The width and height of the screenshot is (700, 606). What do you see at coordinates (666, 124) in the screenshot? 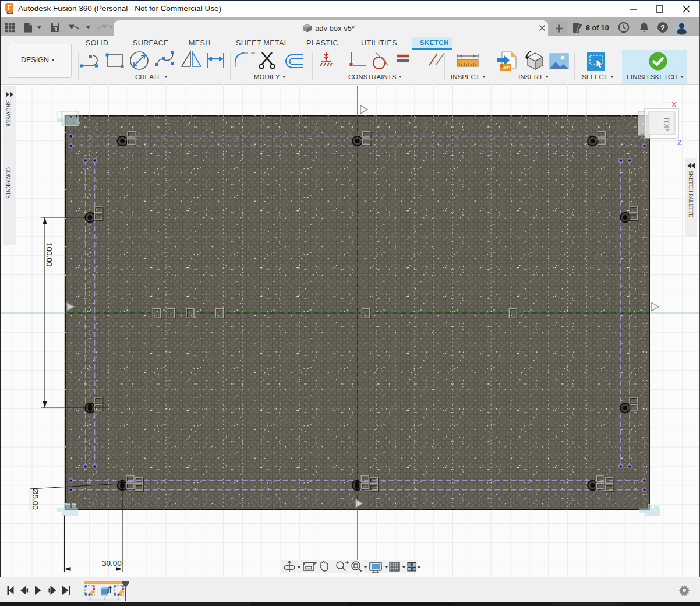
I see `svg-text: TOP` at bounding box center [666, 124].